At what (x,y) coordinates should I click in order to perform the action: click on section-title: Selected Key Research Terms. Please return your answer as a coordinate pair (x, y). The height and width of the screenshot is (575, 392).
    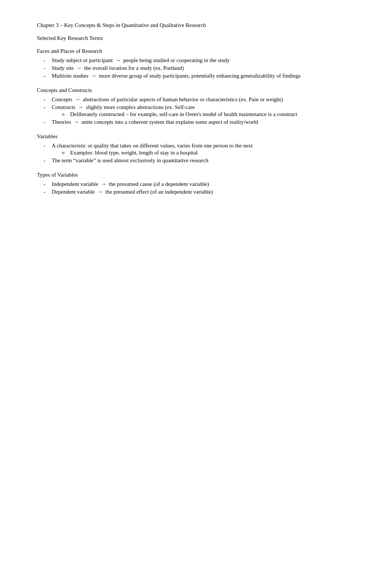
    Looking at the image, I should click on (196, 38).